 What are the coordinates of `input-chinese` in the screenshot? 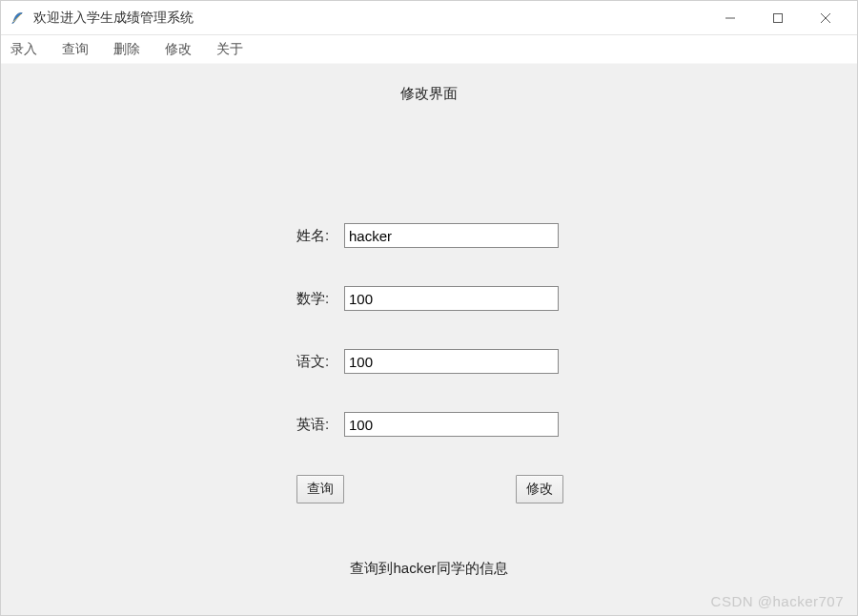 It's located at (452, 361).